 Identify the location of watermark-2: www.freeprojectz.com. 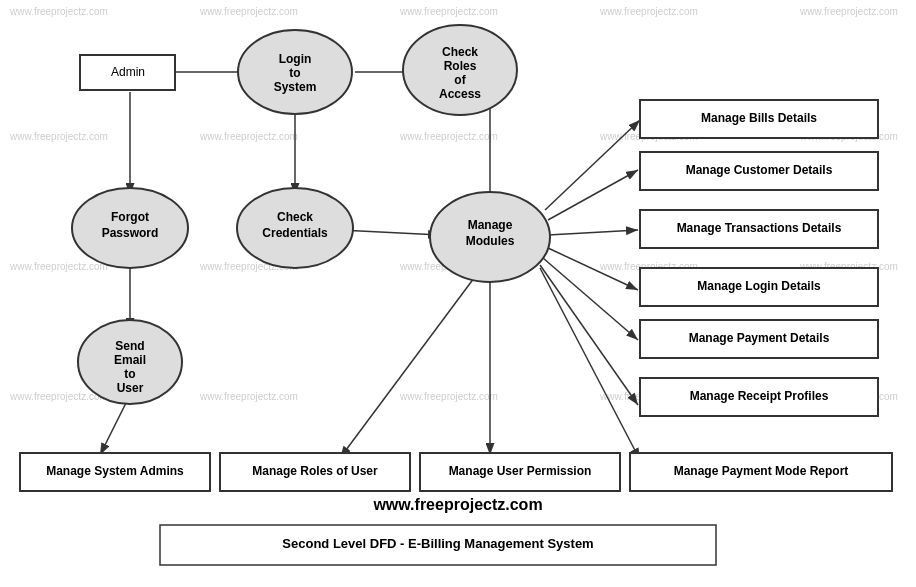
(248, 12).